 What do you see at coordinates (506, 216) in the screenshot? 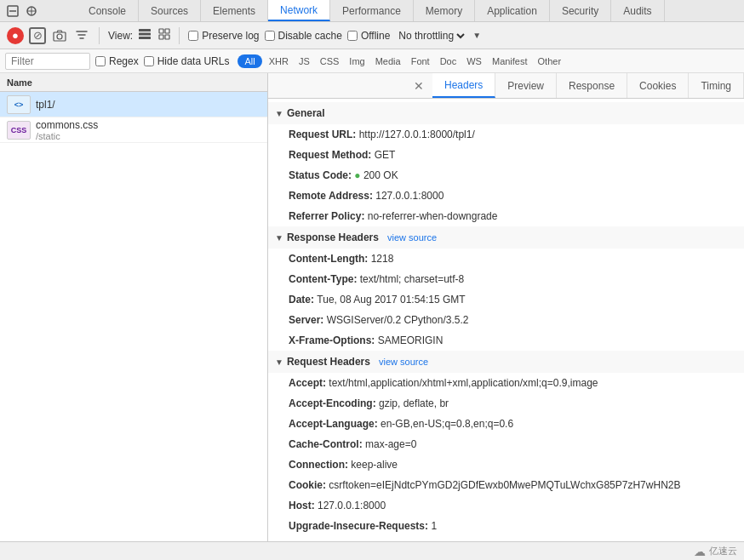
I see `referrer-policy-row: Referrer Policy: no-referrer-when-downgr…` at bounding box center [506, 216].